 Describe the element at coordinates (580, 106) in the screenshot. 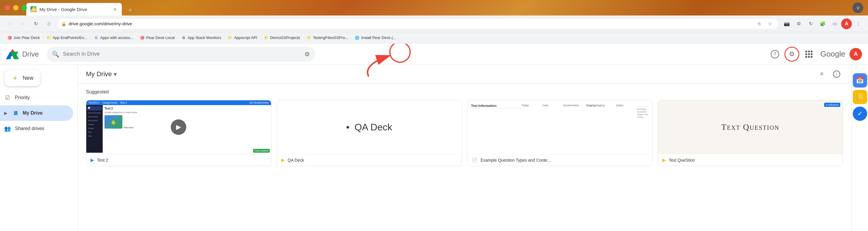

I see `test-info-row-env: Environment: Staging` at that location.